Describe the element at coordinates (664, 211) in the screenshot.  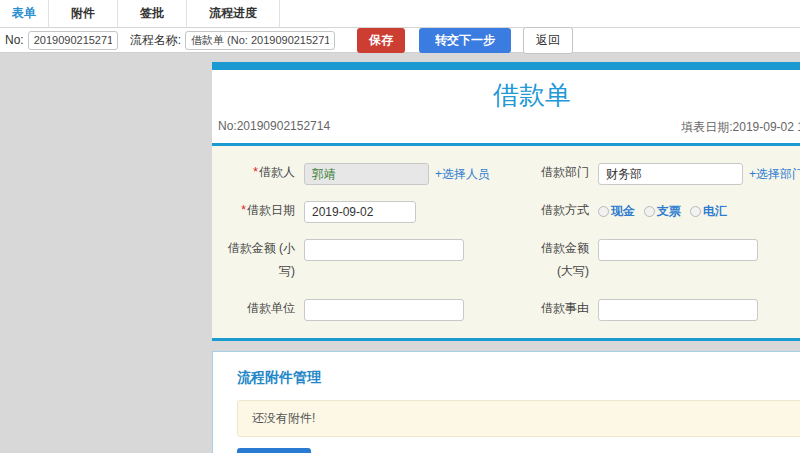
I see `field-row-loan-method: 借款方式 现金 支票 电汇` at that location.